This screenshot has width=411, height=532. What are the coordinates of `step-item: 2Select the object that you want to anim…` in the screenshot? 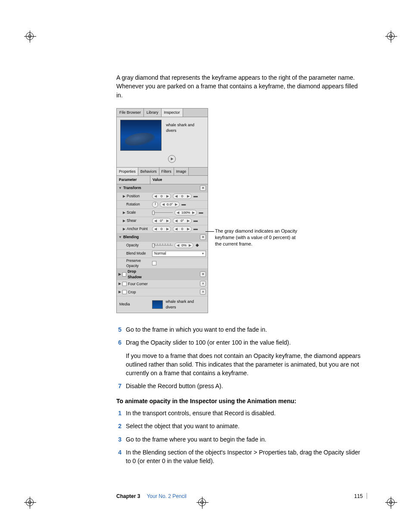 It's located at (239, 426).